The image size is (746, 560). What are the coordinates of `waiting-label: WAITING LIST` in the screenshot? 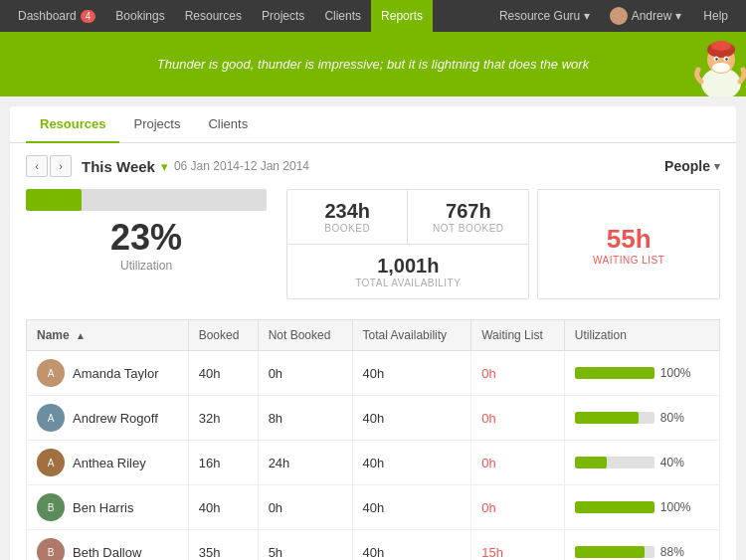 It's located at (629, 261).